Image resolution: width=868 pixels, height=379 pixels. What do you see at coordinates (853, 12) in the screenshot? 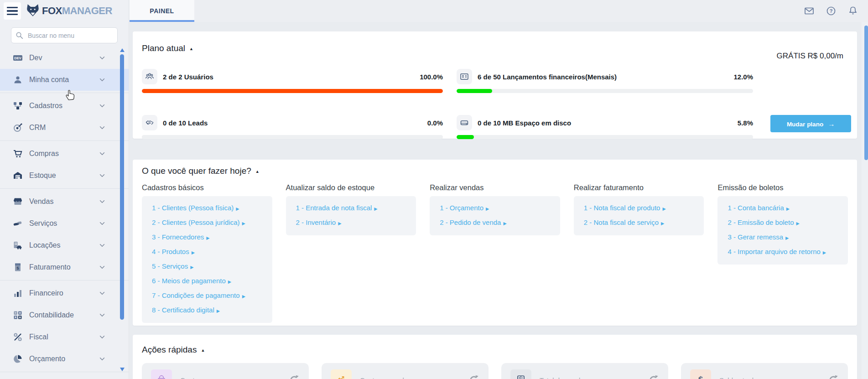
I see `notifications-icon` at bounding box center [853, 12].